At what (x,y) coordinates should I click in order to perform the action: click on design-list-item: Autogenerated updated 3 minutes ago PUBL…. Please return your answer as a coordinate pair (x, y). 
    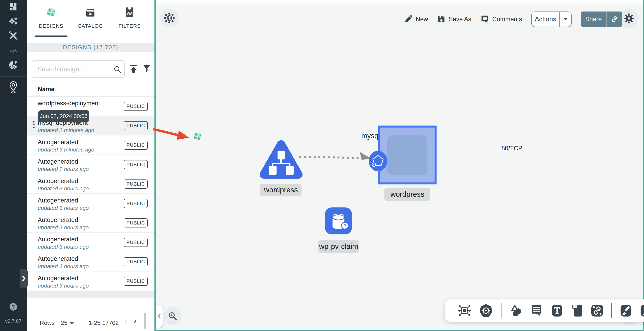
    Looking at the image, I should click on (90, 145).